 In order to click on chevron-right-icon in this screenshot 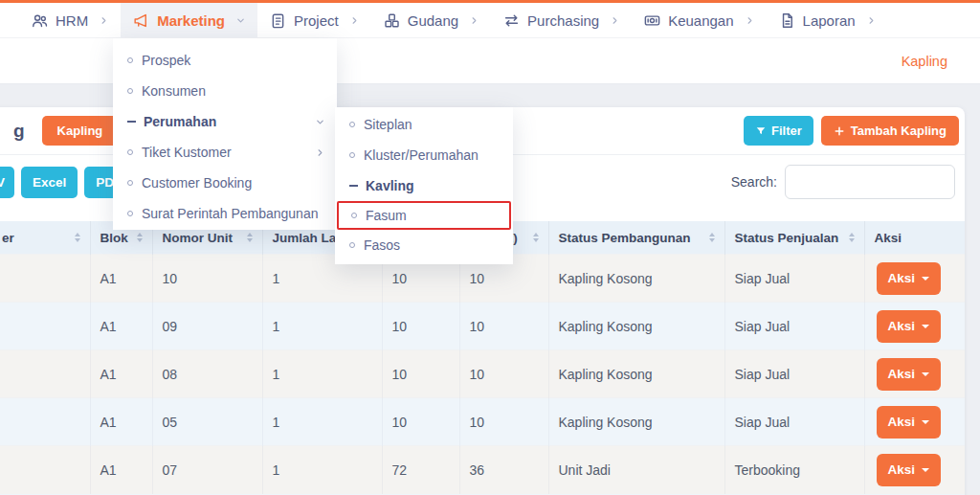, I will do `click(320, 153)`.